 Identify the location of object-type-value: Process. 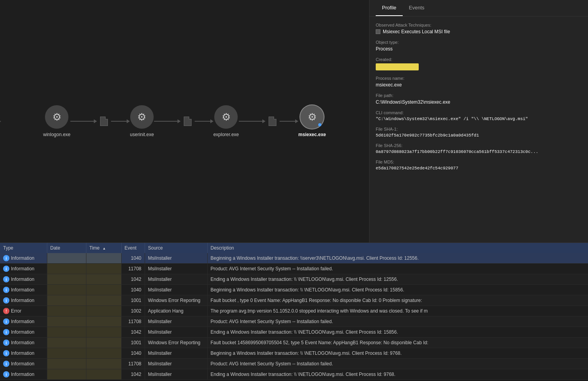
(479, 49).